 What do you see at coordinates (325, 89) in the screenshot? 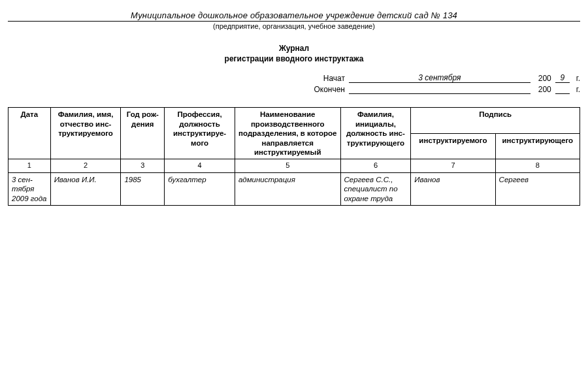
I see `finished-label: Окончен` at bounding box center [325, 89].